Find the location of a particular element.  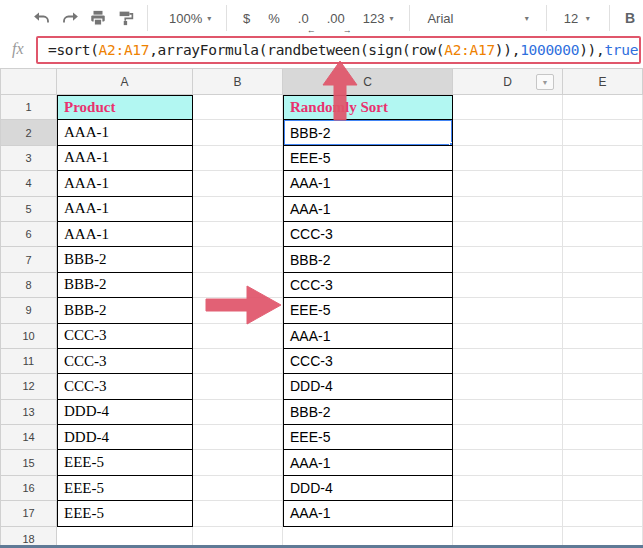

cell-C15: AAA-1 is located at coordinates (368, 462).